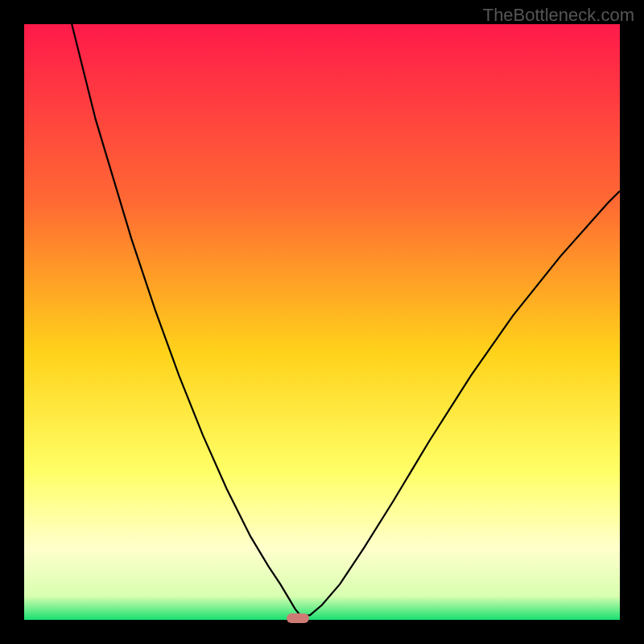  Describe the element at coordinates (298, 618) in the screenshot. I see `bottleneck-marker` at that location.